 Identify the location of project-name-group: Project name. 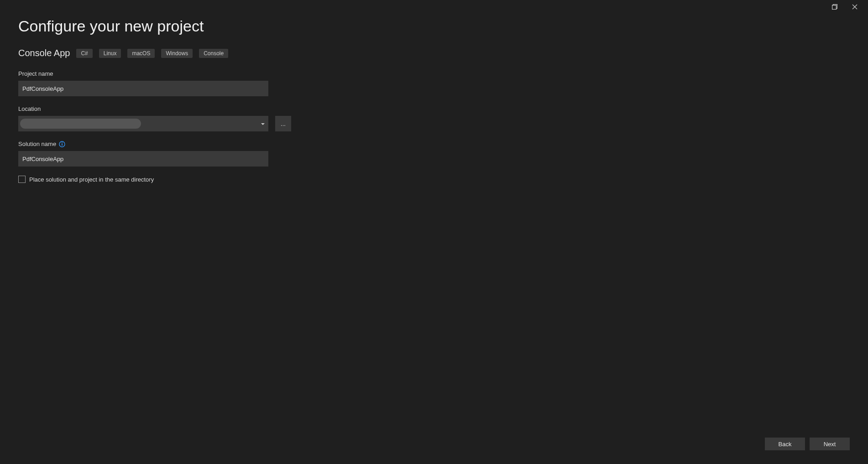
(434, 83).